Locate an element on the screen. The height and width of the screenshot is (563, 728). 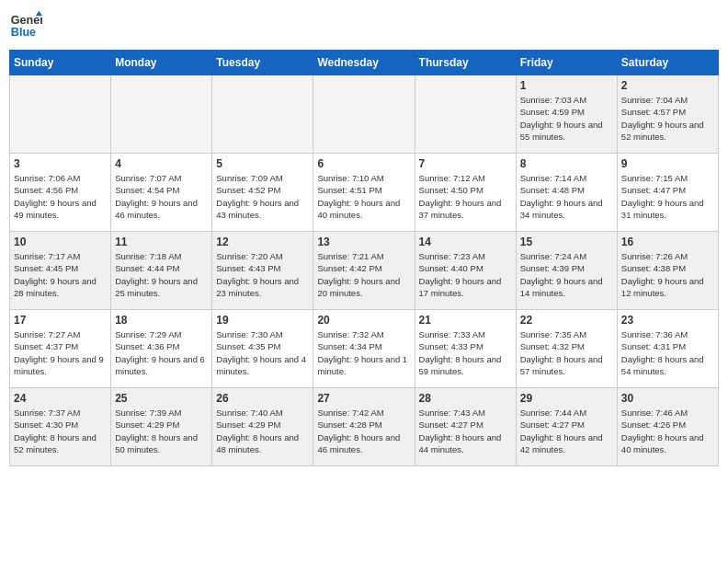
calendar-cell: 9Sunrise: 7:15 AM Sunset: 4:47 PM Daylig… is located at coordinates (667, 193).